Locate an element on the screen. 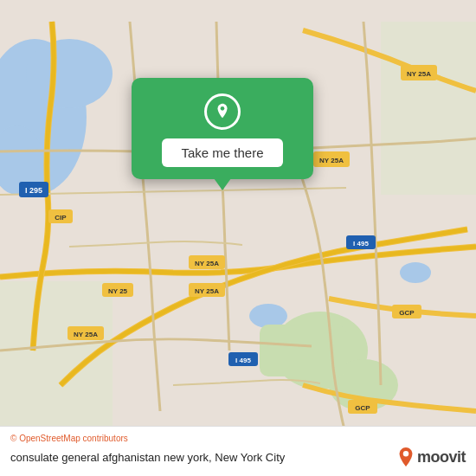  popup-card: Take me there is located at coordinates (222, 128).